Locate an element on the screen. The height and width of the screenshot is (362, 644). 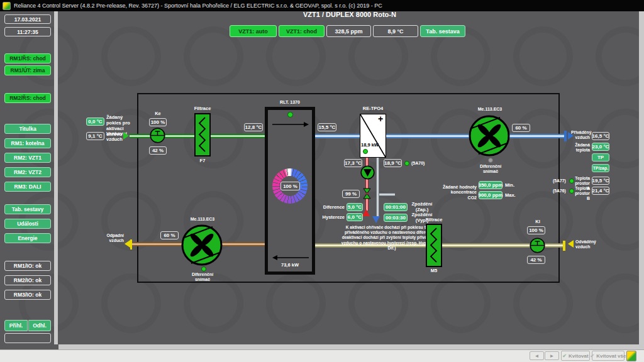
wheel-speed-display: 100 % is located at coordinates (291, 186).